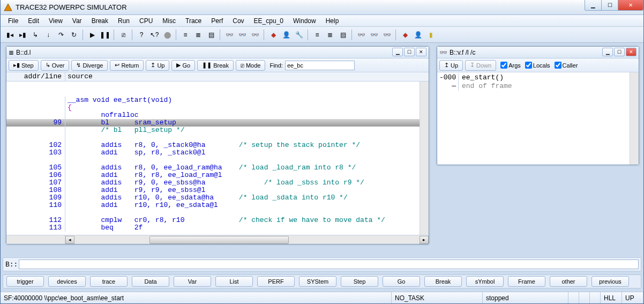 This screenshot has height=304, width=644. What do you see at coordinates (608, 52) in the screenshot?
I see `frame-minimize-button: ▁` at bounding box center [608, 52].